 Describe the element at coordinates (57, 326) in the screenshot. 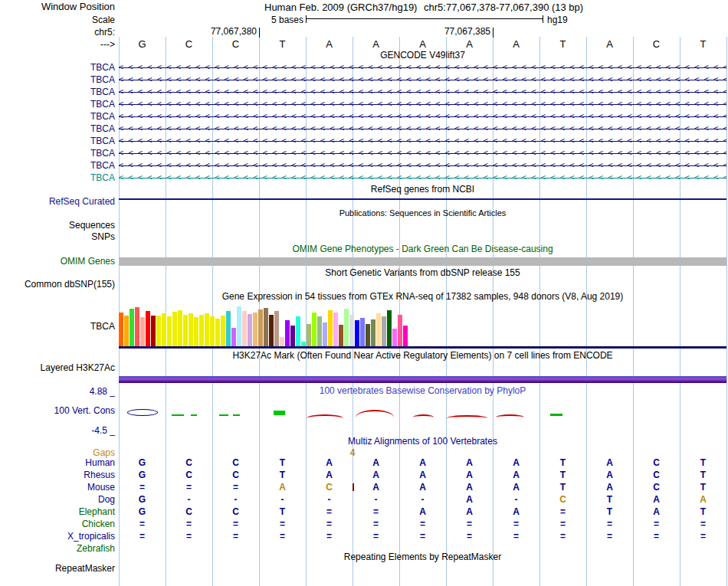

I see `gtex-gene-label: TBCA` at that location.